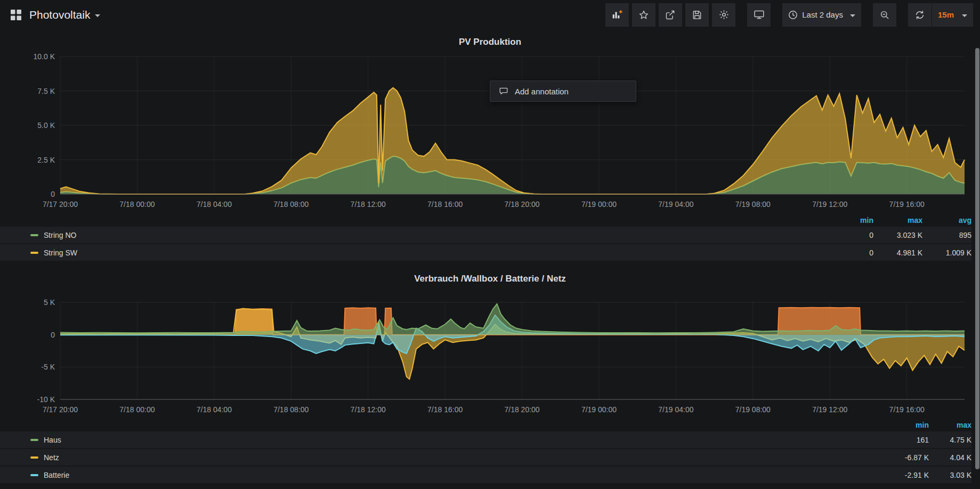 The width and height of the screenshot is (980, 489). Describe the element at coordinates (46, 399) in the screenshot. I see `y-axis-tick-label: -10 K` at that location.